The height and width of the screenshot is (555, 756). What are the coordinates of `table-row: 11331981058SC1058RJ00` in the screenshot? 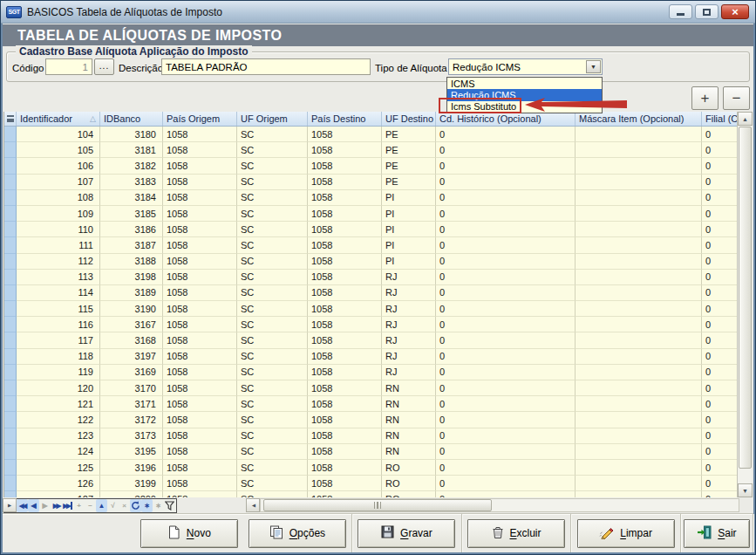 It's located at (378, 278).